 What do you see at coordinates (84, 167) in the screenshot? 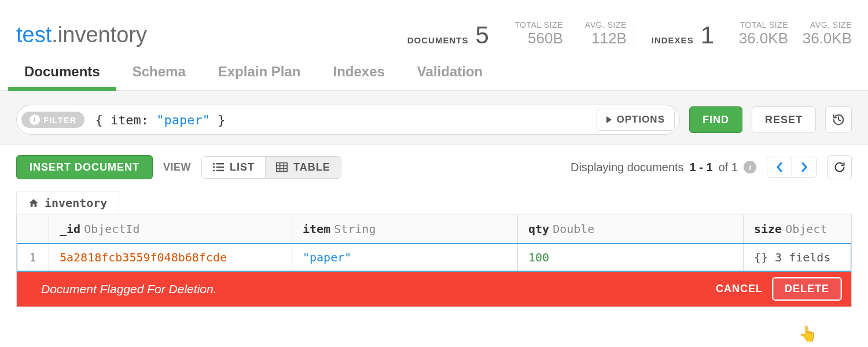
I see `insert-document-button: INSERT DOCUMENT` at bounding box center [84, 167].